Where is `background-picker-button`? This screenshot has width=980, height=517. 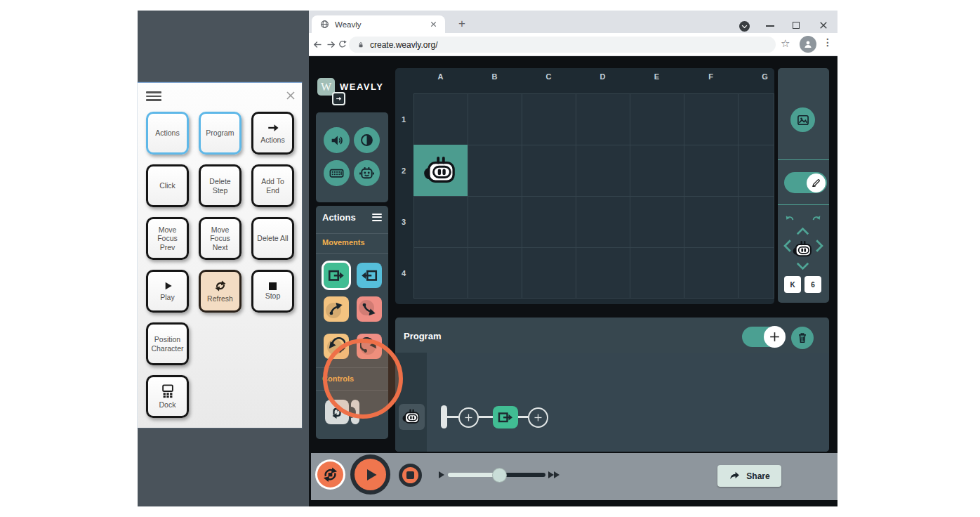 background-picker-button is located at coordinates (803, 119).